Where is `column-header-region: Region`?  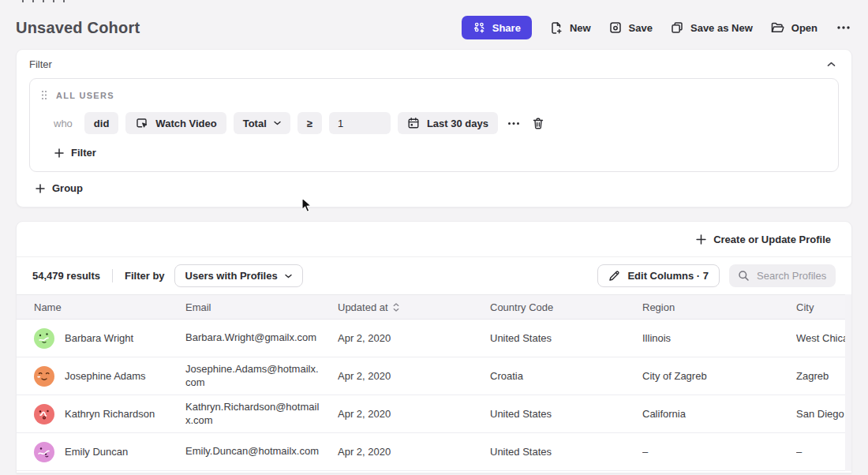
column-header-region: Region is located at coordinates (720, 308).